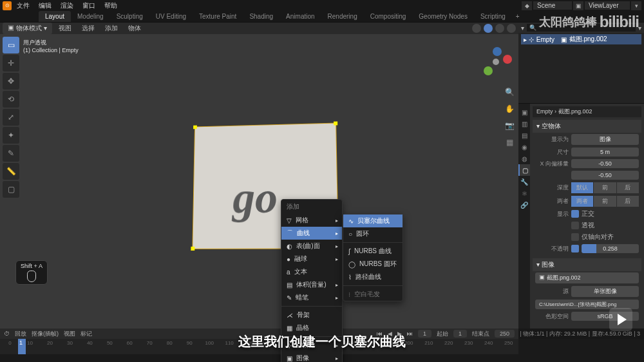  Describe the element at coordinates (509, 109) in the screenshot. I see `pan-icon: ✋` at that location.